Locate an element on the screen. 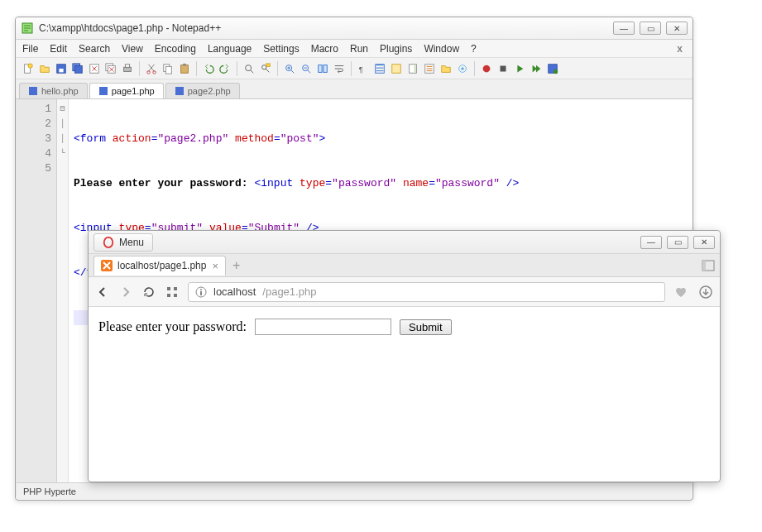  status-language: PHP Hyperte is located at coordinates (50, 491).